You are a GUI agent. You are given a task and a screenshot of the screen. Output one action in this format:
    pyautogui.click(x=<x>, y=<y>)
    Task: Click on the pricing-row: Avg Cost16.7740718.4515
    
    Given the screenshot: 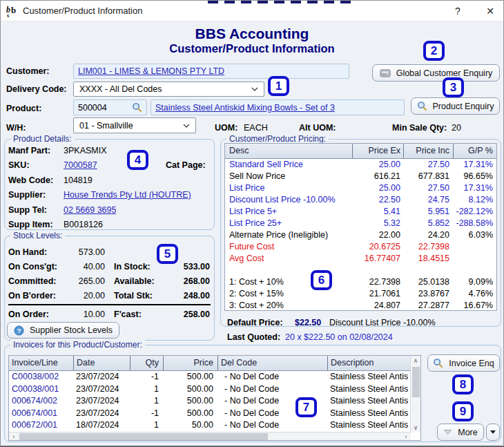 What is the action you would take?
    pyautogui.click(x=360, y=258)
    